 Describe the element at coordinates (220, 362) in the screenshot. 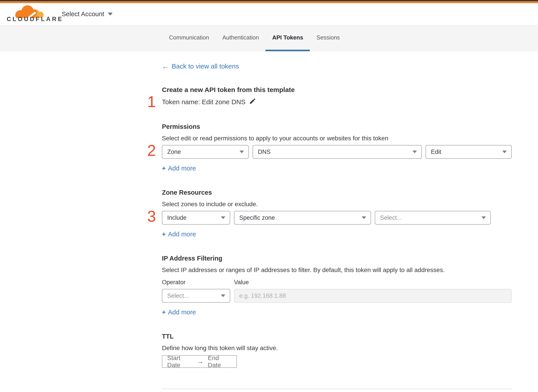

I see `end-date-placeholder: End Date` at that location.